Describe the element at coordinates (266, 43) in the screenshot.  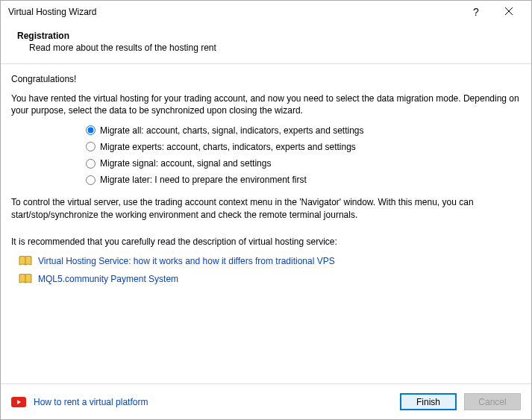
I see `wizard-header: Registration Read more about the results…` at that location.